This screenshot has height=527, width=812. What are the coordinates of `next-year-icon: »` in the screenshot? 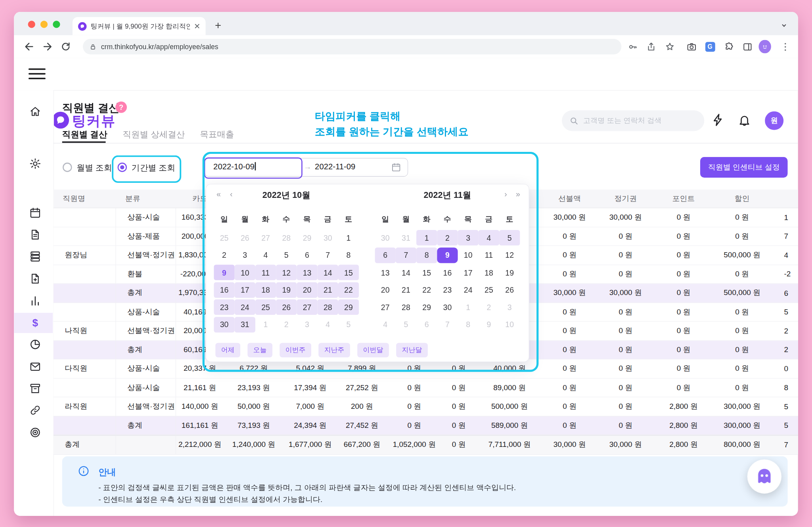 It's located at (518, 194).